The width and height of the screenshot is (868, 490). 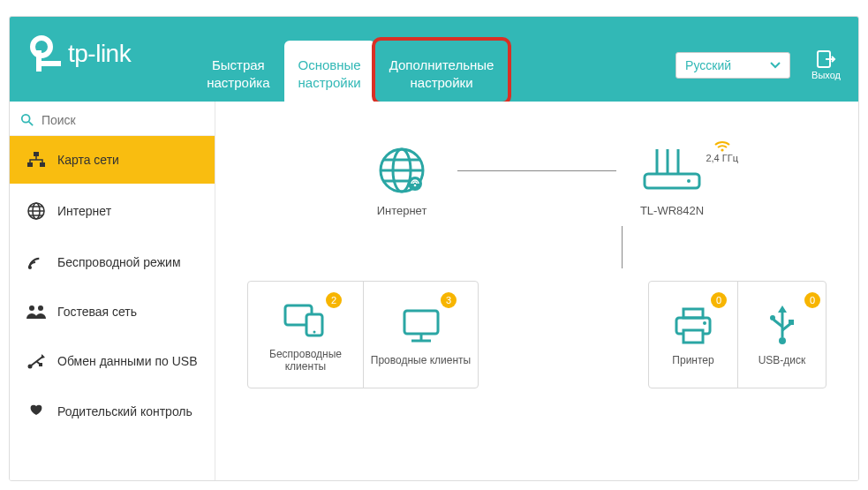 What do you see at coordinates (782, 326) in the screenshot?
I see `usb-trident-icon` at bounding box center [782, 326].